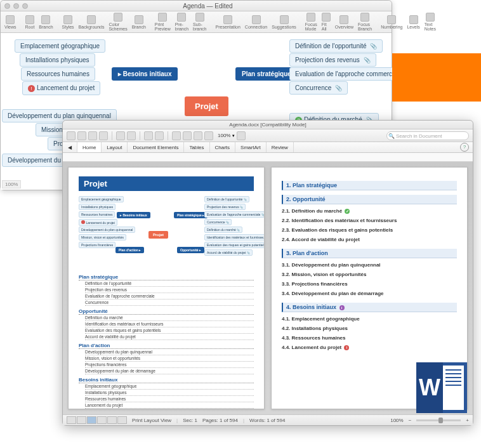 The height and width of the screenshot is (448, 481). I want to click on zoom-indicator: 100%, so click(11, 184).